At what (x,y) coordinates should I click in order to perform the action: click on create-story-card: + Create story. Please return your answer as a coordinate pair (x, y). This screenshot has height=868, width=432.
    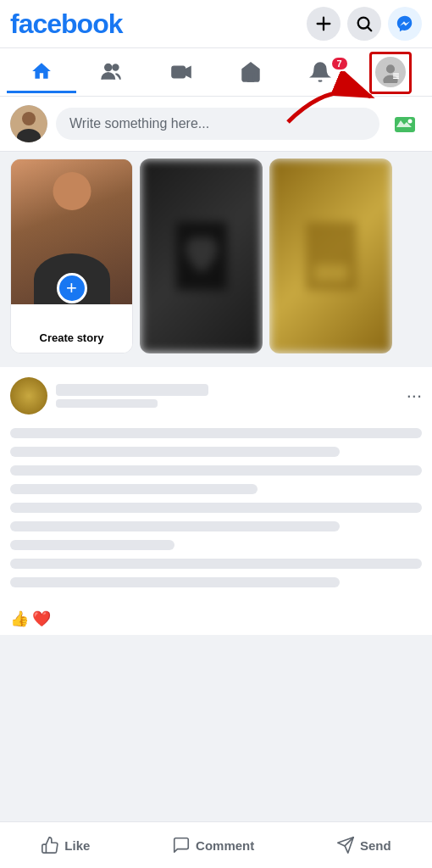
    Looking at the image, I should click on (71, 256).